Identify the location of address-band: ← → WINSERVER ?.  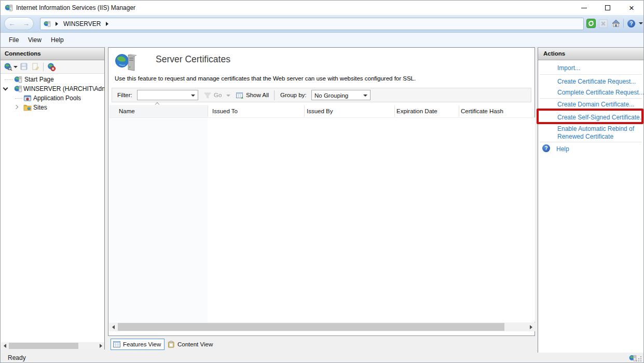
(322, 24).